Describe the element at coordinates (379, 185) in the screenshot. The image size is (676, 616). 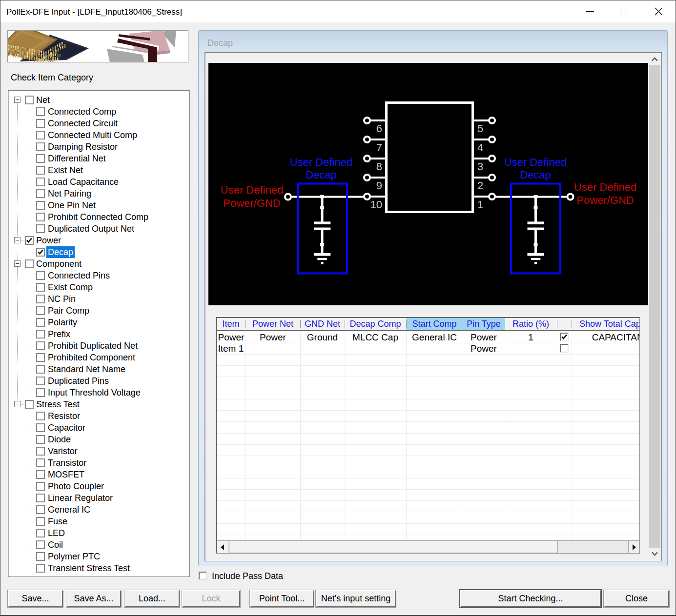
I see `svg-text: 9` at that location.